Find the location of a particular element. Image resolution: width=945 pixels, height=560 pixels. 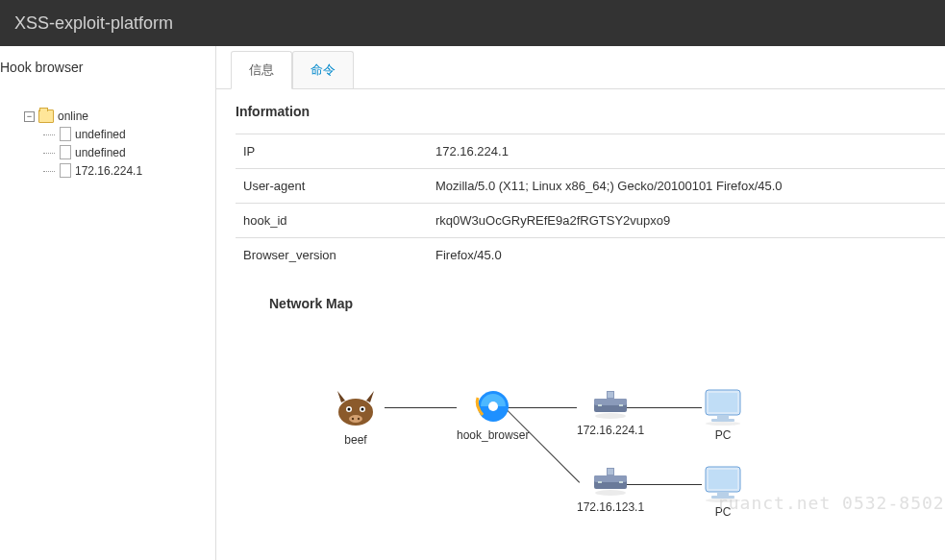

app-title: XSS-exploit-platform is located at coordinates (94, 23).